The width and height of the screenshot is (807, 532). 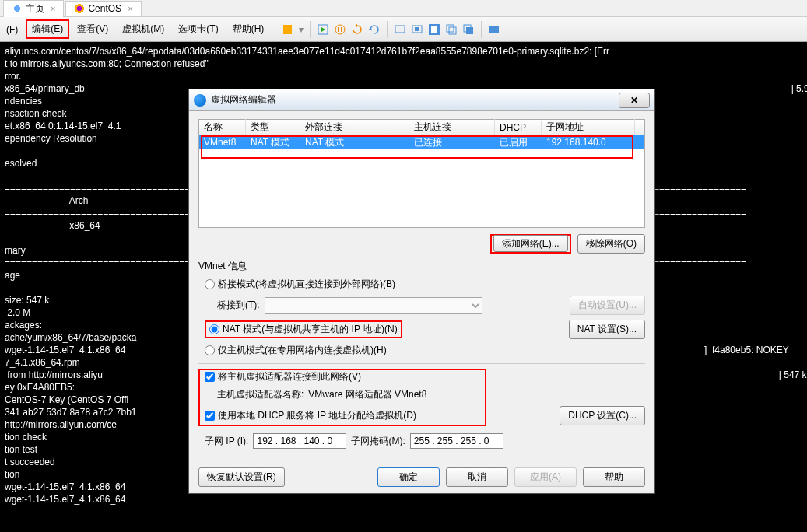 What do you see at coordinates (409, 478) in the screenshot?
I see `ok-button: 确定` at bounding box center [409, 478].